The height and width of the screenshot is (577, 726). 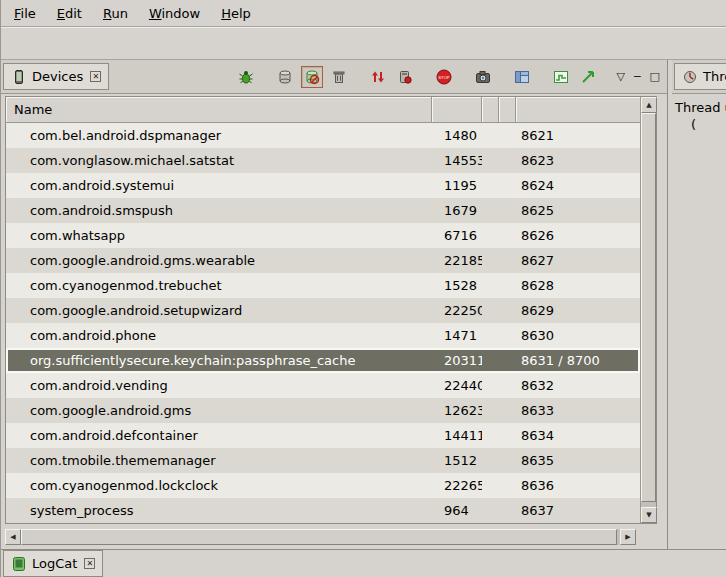 I want to click on process-pid: 1679, so click(x=457, y=210).